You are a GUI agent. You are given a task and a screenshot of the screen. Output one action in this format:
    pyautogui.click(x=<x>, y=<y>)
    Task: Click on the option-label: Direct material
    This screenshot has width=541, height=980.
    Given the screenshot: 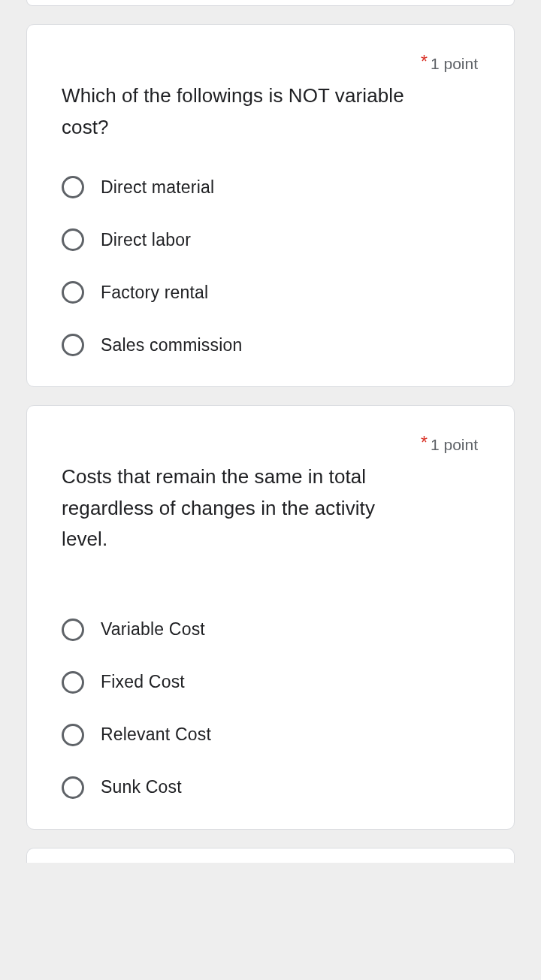 What is the action you would take?
    pyautogui.click(x=158, y=188)
    